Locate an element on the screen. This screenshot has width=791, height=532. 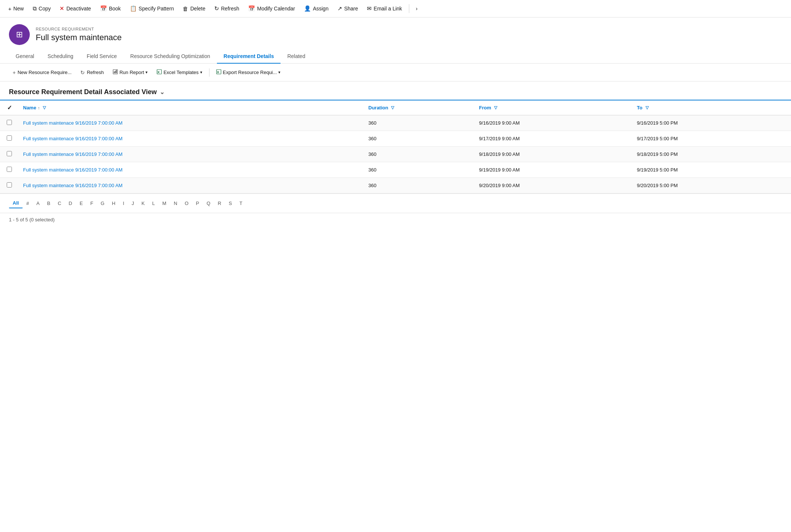
alpha-item-p: P is located at coordinates (198, 203).